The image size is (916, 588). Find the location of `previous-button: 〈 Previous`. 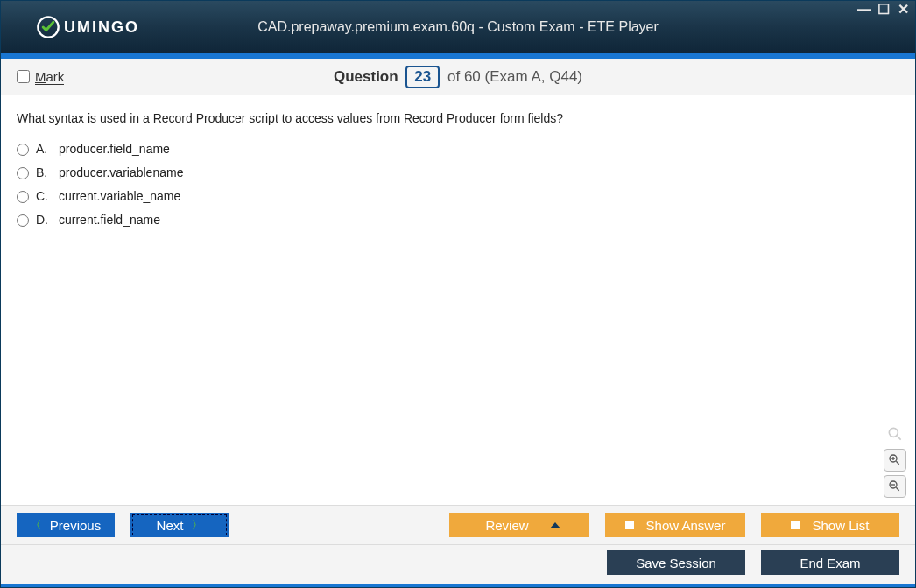

previous-button: 〈 Previous is located at coordinates (66, 525).